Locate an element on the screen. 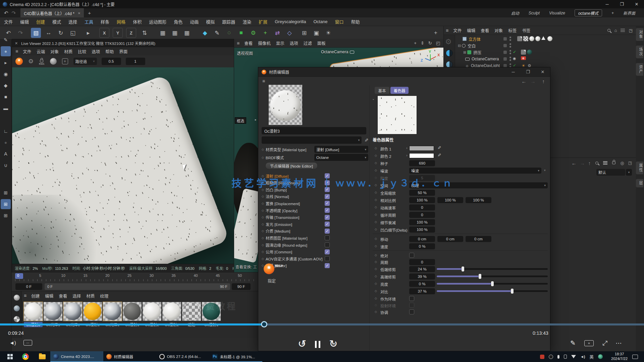 This screenshot has height=362, width=644. eyedropper-icon: ✎ is located at coordinates (439, 155).